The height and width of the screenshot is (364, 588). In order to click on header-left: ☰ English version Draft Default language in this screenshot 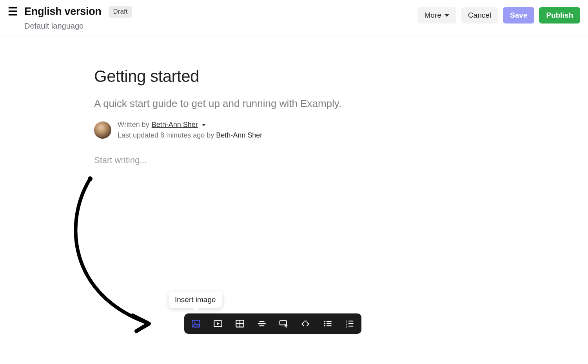, I will do `click(70, 18)`.